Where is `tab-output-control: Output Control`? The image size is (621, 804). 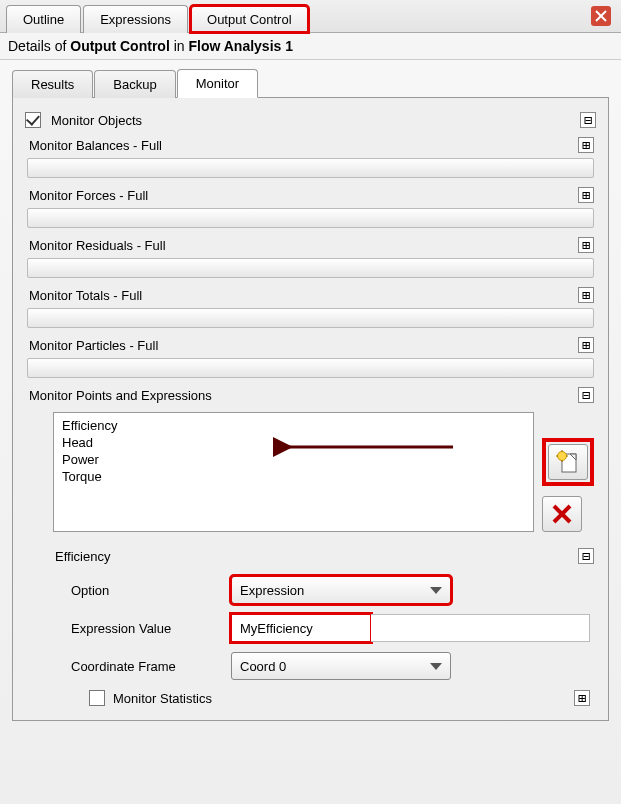 tab-output-control: Output Control is located at coordinates (250, 19).